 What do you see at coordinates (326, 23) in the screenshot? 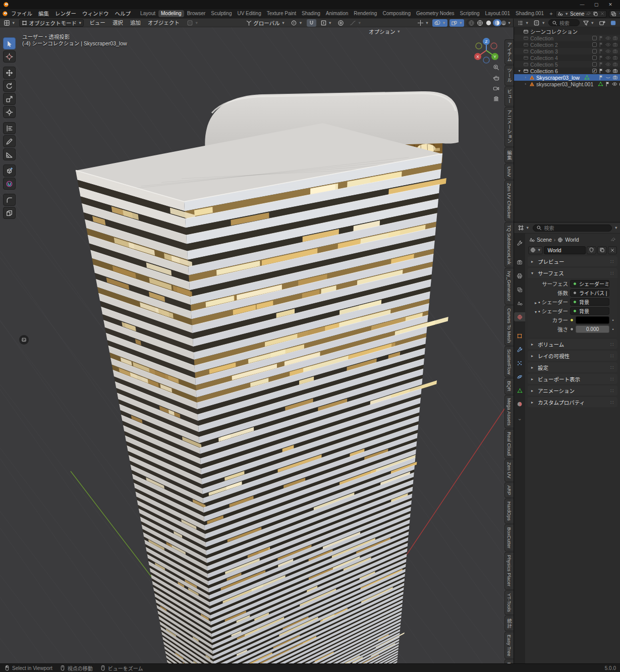
I see `snap-target: ▼` at bounding box center [326, 23].